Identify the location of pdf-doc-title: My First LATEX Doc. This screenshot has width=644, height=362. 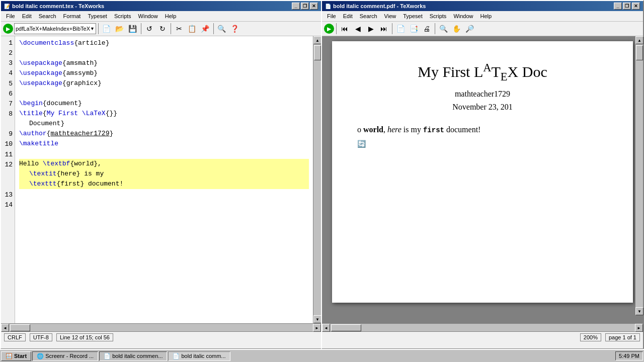
(482, 72).